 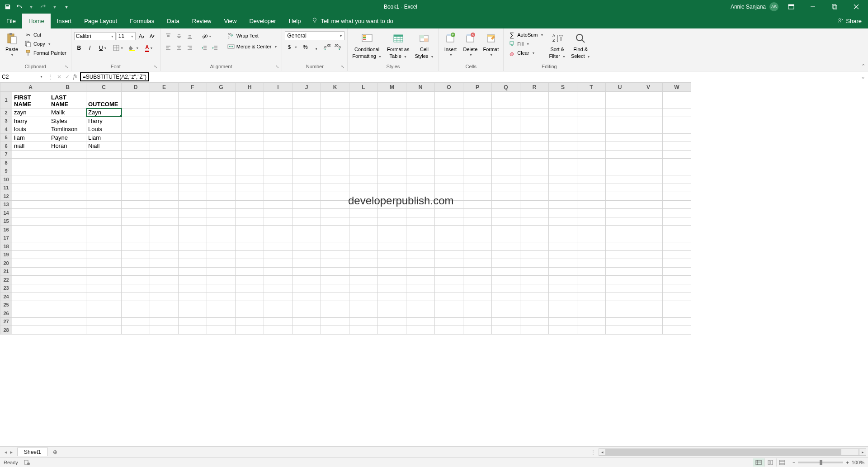 I want to click on cell-N13, so click(x=420, y=204).